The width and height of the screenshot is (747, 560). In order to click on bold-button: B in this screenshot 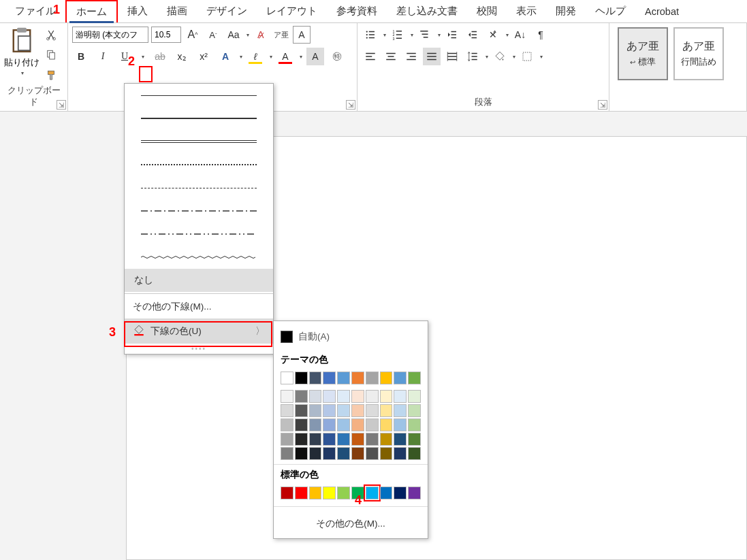, I will do `click(81, 56)`.